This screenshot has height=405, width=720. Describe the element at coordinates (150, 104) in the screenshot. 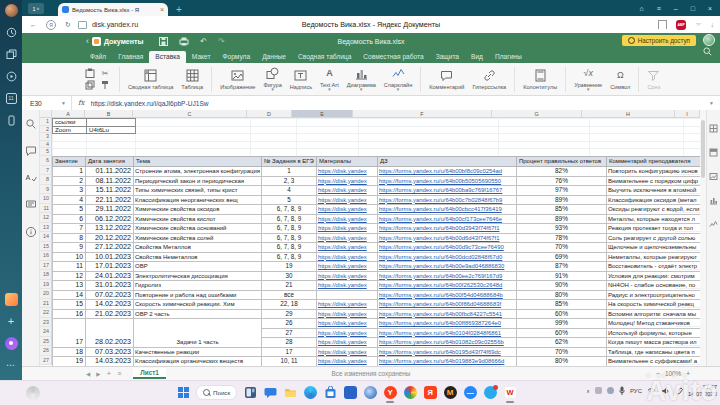

I see `formula-value: https://disk.yandex.ru/i/qaJl6pbP-UJ1Sw` at that location.